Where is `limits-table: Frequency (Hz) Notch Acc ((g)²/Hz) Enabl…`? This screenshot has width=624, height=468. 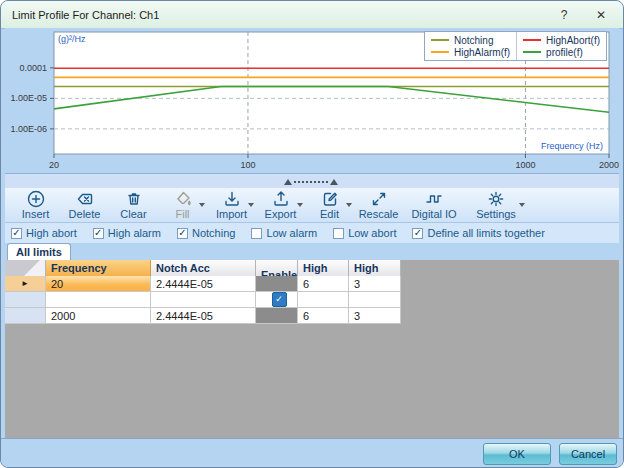
limits-table: Frequency (Hz) Notch Acc ((g)²/Hz) Enabl… is located at coordinates (203, 292).